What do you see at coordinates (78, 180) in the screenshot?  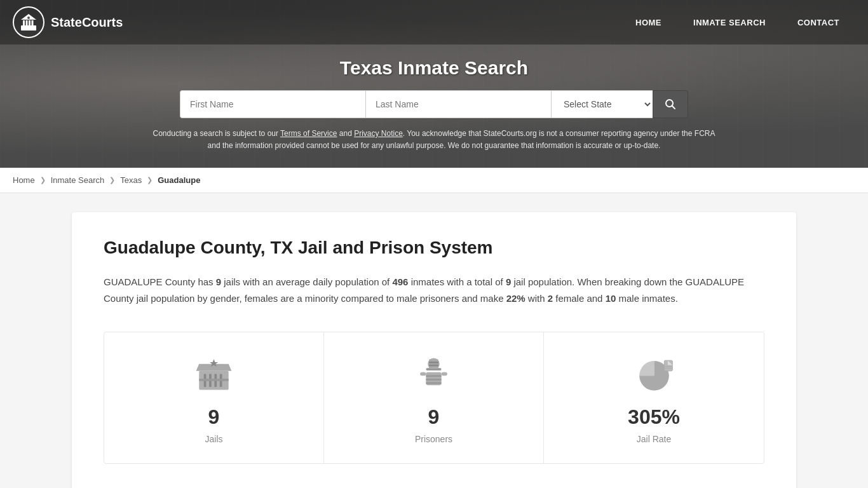 I see `breadcrumb-inmate-search: Inmate Search` at bounding box center [78, 180].